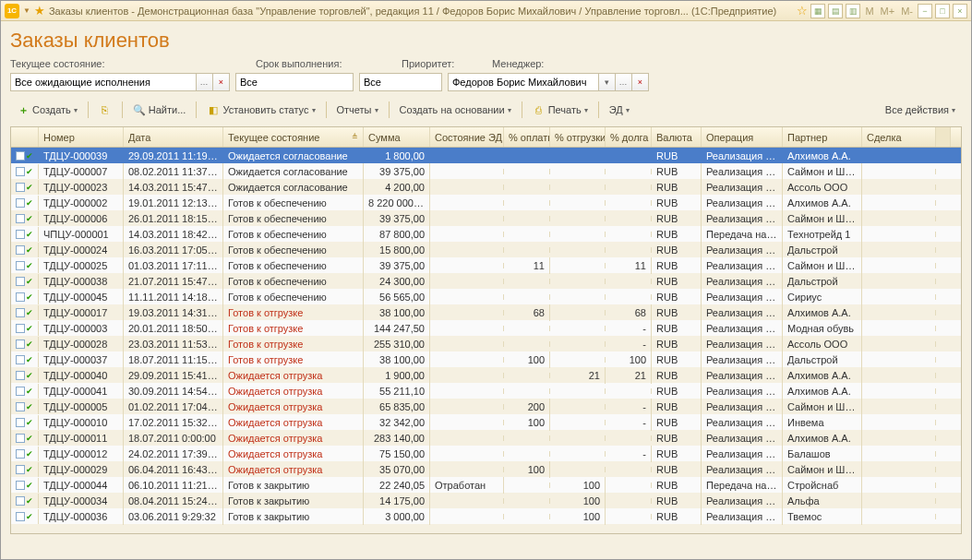 Image resolution: width=972 pixels, height=560 pixels. Describe the element at coordinates (486, 234) in the screenshot. I see `table-row: ✔ЧПЦУ-00000114.03.2011 18:42:09Готов к о…` at that location.